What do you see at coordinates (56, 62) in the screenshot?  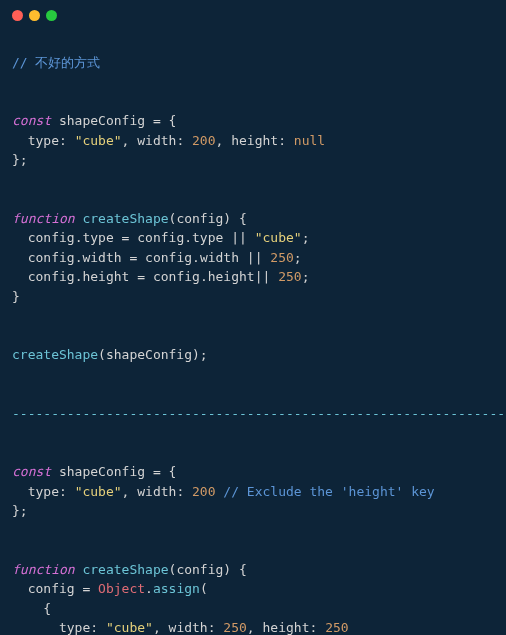 I see `comment-bad-way: // 不好的方式` at bounding box center [56, 62].